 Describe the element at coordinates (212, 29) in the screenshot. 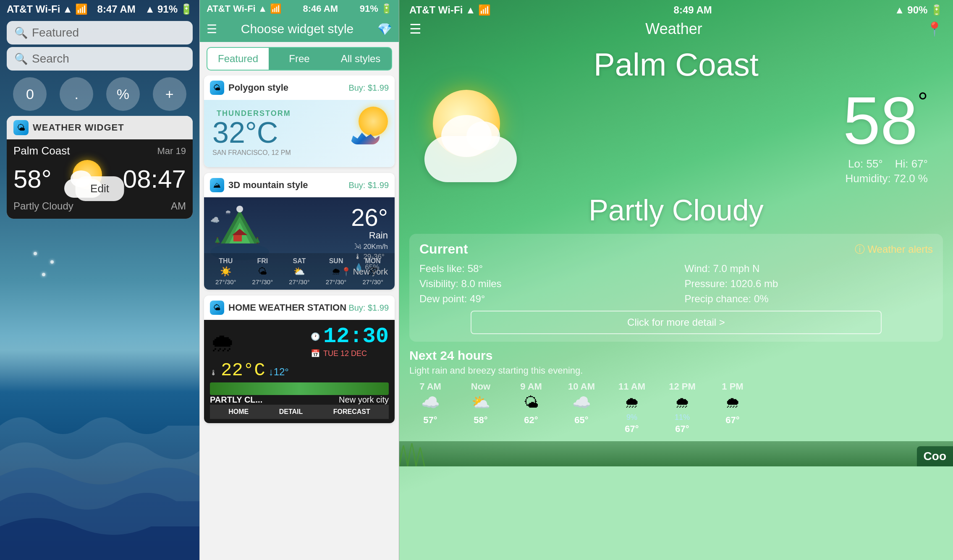

I see `s2-menu-icon: ☰` at that location.